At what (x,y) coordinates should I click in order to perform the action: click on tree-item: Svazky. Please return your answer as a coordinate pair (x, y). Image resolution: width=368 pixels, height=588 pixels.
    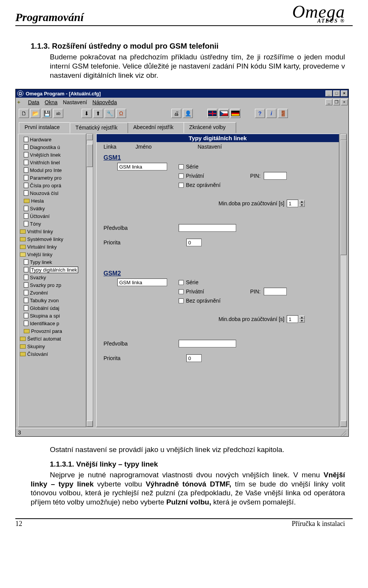
    Looking at the image, I should click on (53, 277).